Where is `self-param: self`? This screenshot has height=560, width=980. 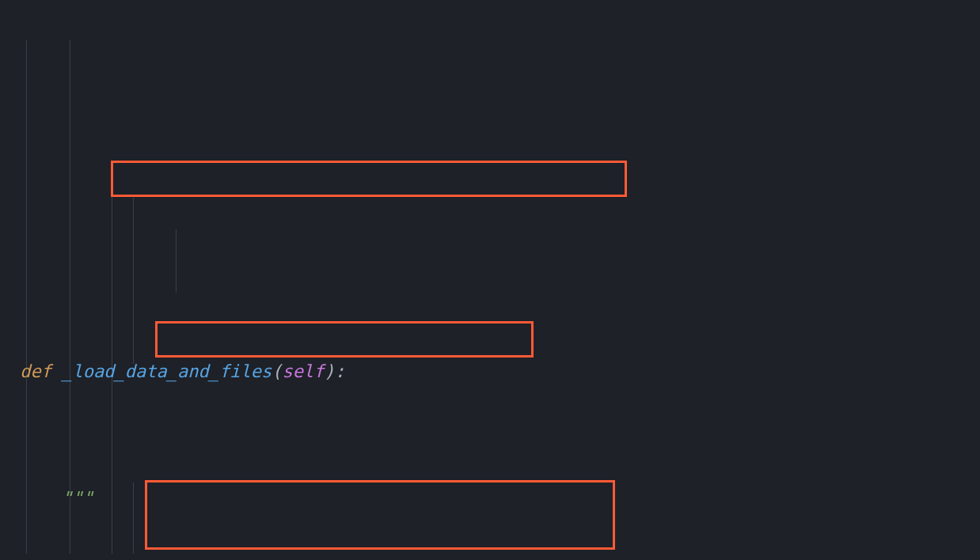
self-param: self is located at coordinates (302, 372).